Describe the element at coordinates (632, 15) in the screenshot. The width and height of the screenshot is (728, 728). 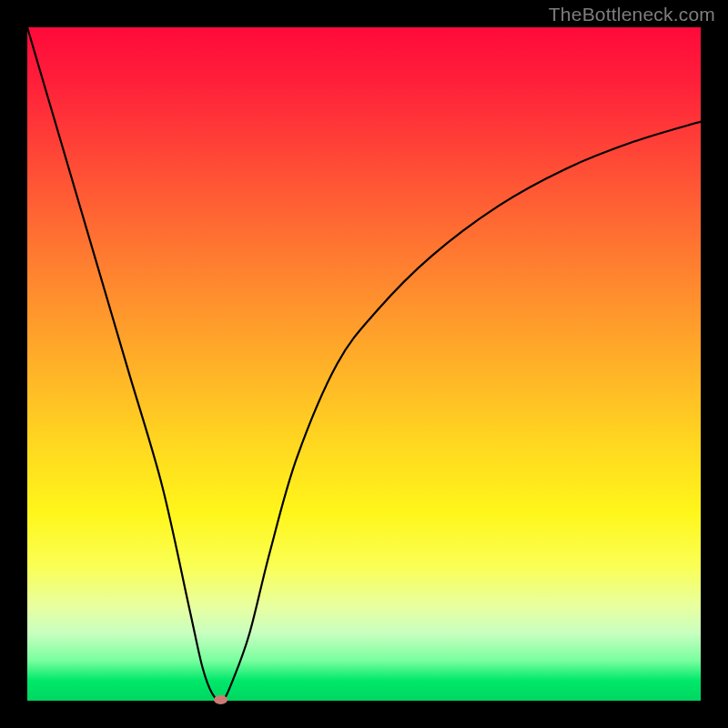
I see `watermark-text: TheBottleneck.com` at that location.